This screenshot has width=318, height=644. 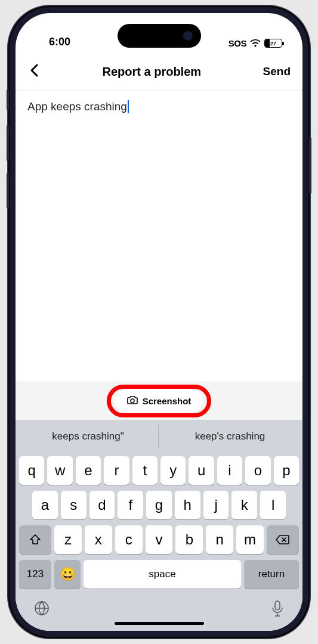 What do you see at coordinates (130, 505) in the screenshot?
I see `key-f: f` at bounding box center [130, 505].